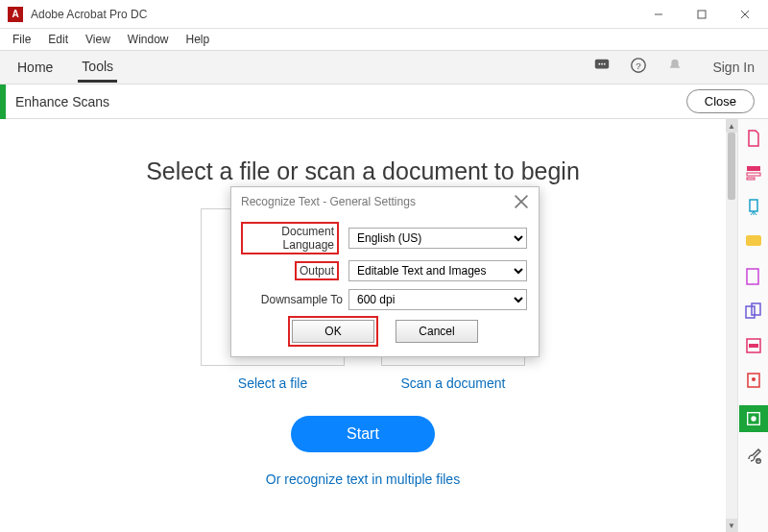 This screenshot has width=768, height=532. I want to click on help-icon: ?, so click(638, 67).